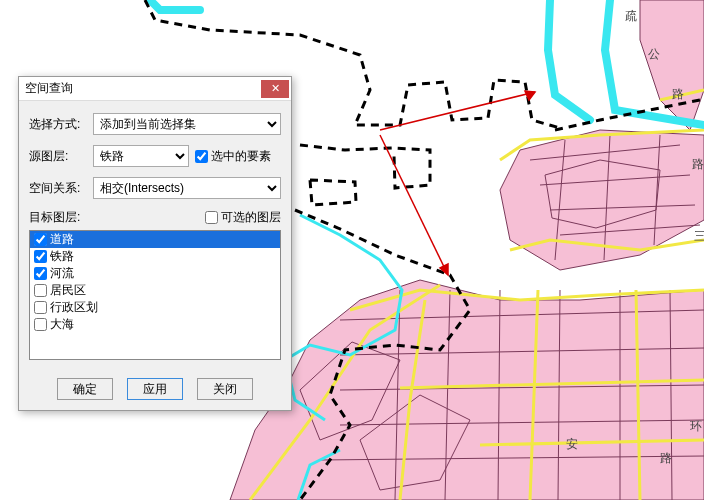 This screenshot has width=704, height=500. Describe the element at coordinates (85, 389) in the screenshot. I see `ok-button: 确定` at that location.